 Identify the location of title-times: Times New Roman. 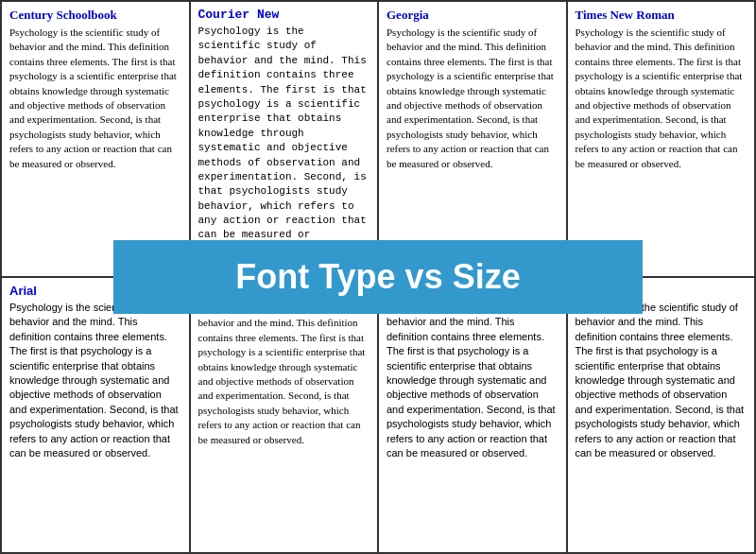
(662, 15).